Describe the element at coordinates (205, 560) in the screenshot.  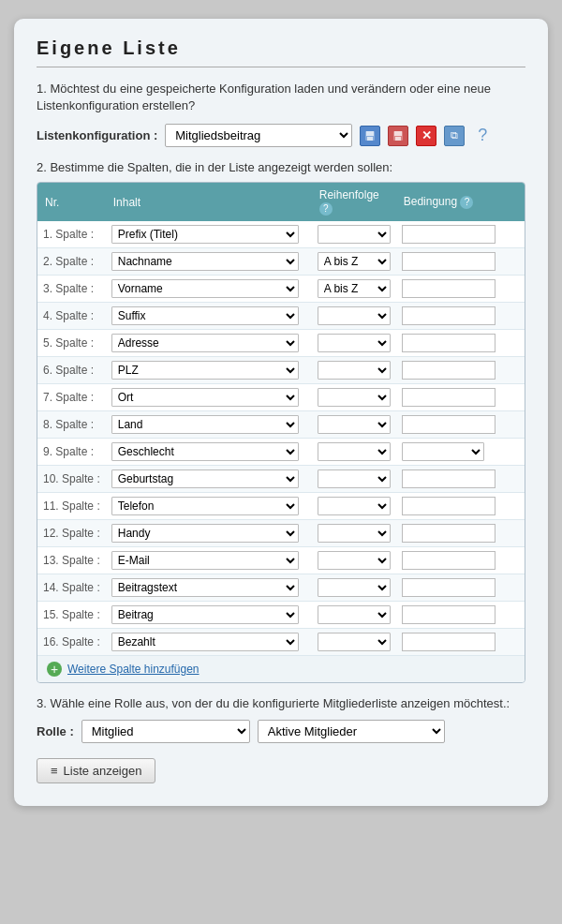
I see `inhalt-select: E-Mail` at that location.